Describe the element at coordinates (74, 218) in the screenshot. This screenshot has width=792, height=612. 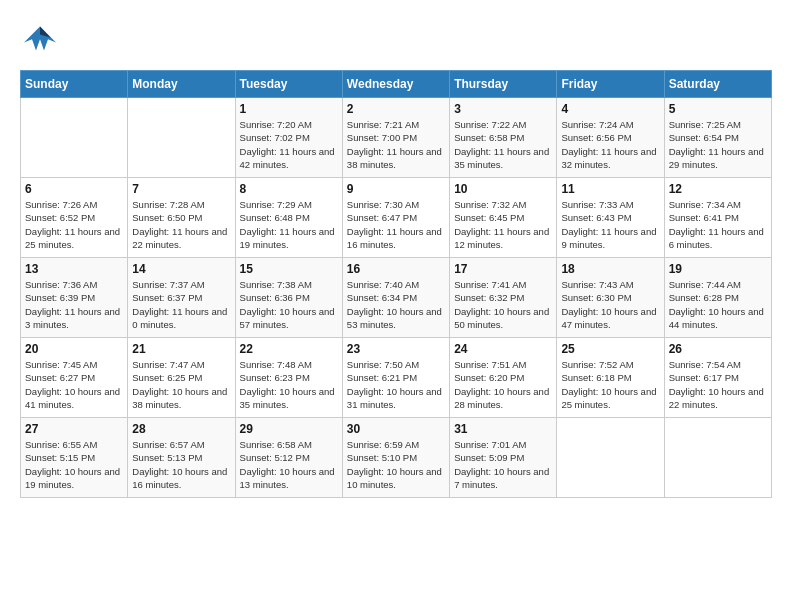
I see `calendar-cell: 6Sunrise: 7:26 AM Sunset: 6:52 PM Daylig…` at that location.